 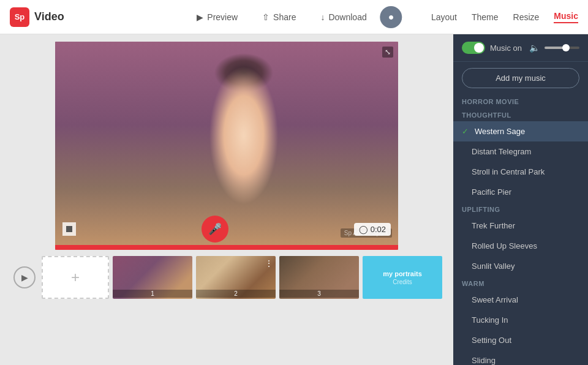 What do you see at coordinates (24, 277) in the screenshot?
I see `play-area: ▶` at bounding box center [24, 277].